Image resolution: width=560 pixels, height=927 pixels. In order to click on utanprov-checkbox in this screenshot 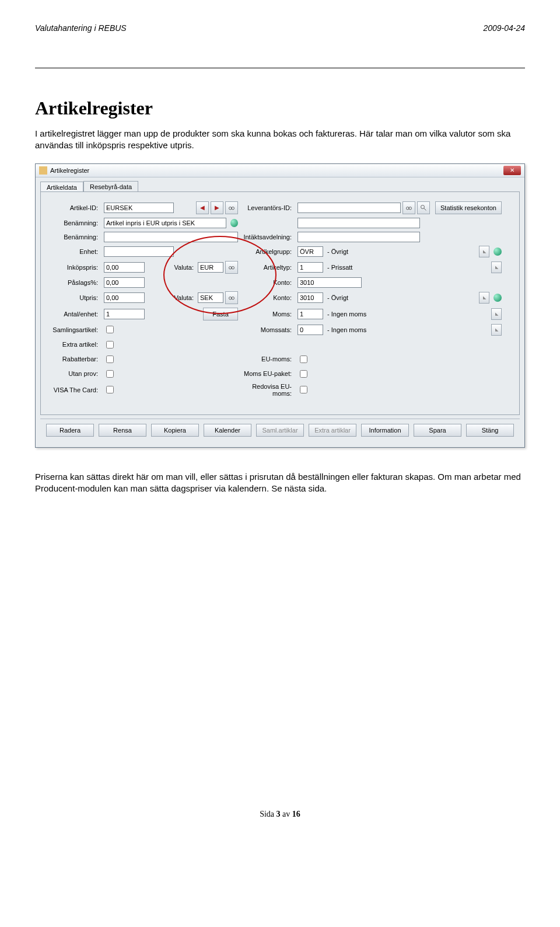, I will do `click(110, 374)`.